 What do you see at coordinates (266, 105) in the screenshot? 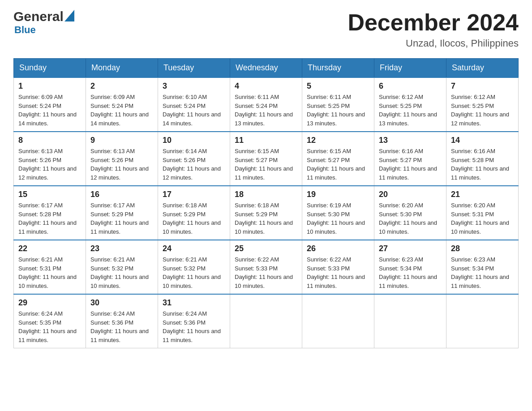
I see `table-row: 4Sunrise: 6:11 AMSunset: 5:24 PMDaylight…` at bounding box center [266, 105].